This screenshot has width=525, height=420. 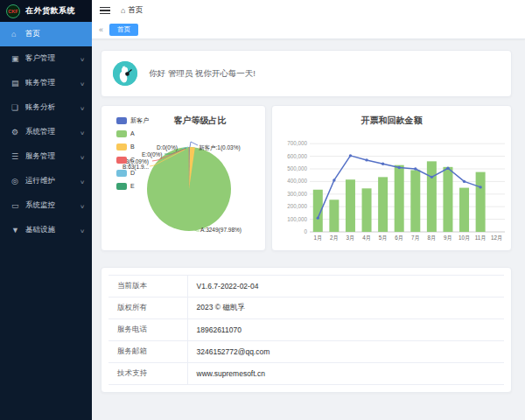 What do you see at coordinates (135, 10) in the screenshot?
I see `breadcrumb-label: 首页` at bounding box center [135, 10].